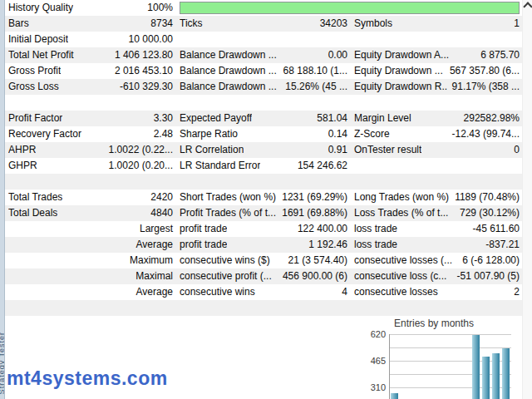  I want to click on cell-value: 21 (3 574.40), so click(316, 261).